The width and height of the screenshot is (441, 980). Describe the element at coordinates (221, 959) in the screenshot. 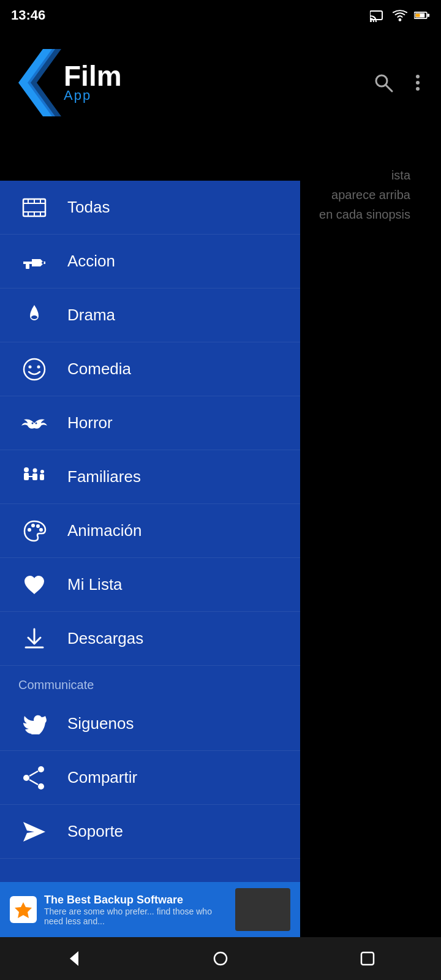

I see `navigation-bar` at that location.